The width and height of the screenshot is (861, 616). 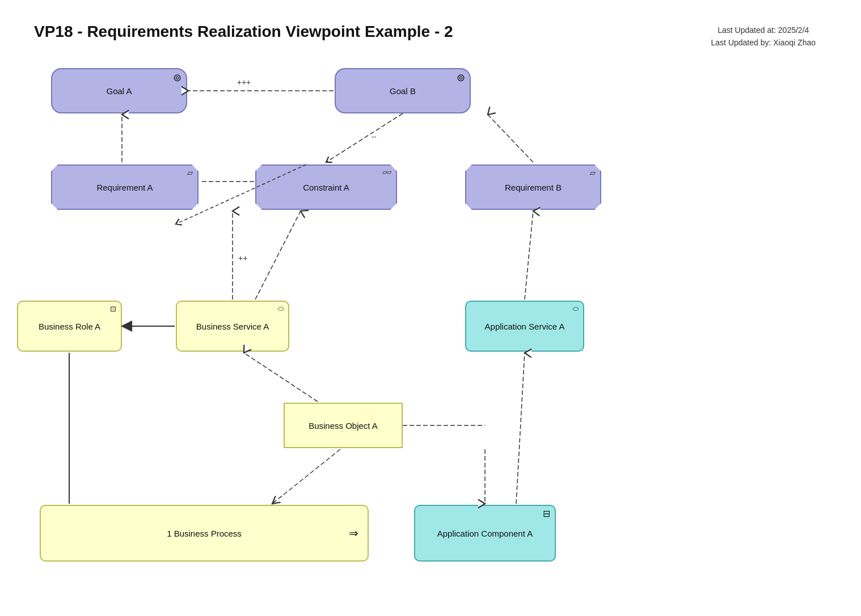 I want to click on bizservice-reqa-label: ++, so click(x=243, y=258).